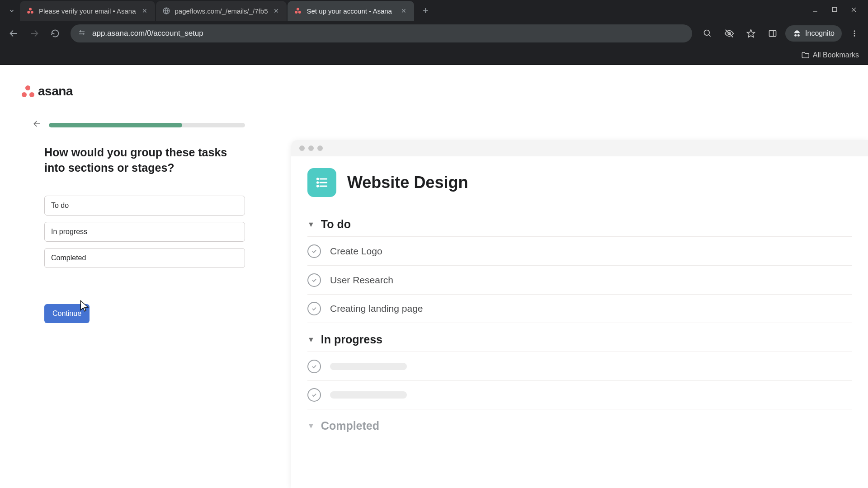 This screenshot has width=868, height=488. What do you see at coordinates (836, 55) in the screenshot?
I see `all-bookmarks-label: All Bookmarks` at bounding box center [836, 55].